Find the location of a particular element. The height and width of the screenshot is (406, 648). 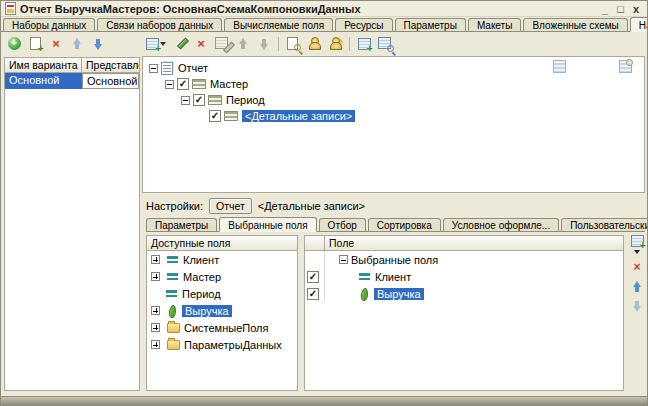

tree-row-period: ✓ Период is located at coordinates (223, 100).